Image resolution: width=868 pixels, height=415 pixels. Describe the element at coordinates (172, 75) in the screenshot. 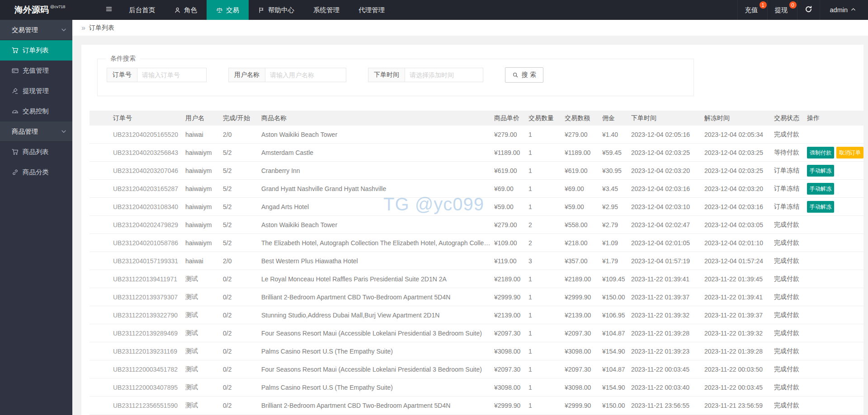

I see `order-no-input` at that location.